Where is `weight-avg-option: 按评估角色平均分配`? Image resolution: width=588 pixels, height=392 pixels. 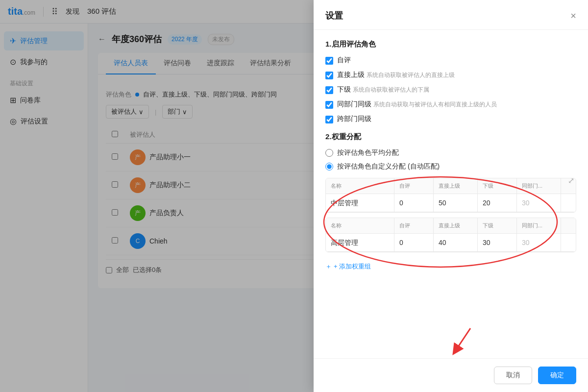 weight-avg-option: 按评估角色平均分配 is located at coordinates (451, 153).